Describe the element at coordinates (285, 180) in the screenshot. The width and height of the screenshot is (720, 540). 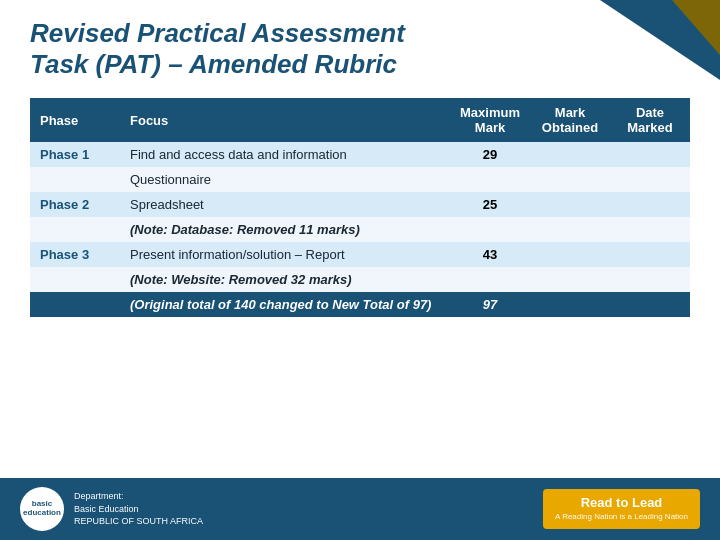
I see `focus-cell: Questionnaire` at that location.